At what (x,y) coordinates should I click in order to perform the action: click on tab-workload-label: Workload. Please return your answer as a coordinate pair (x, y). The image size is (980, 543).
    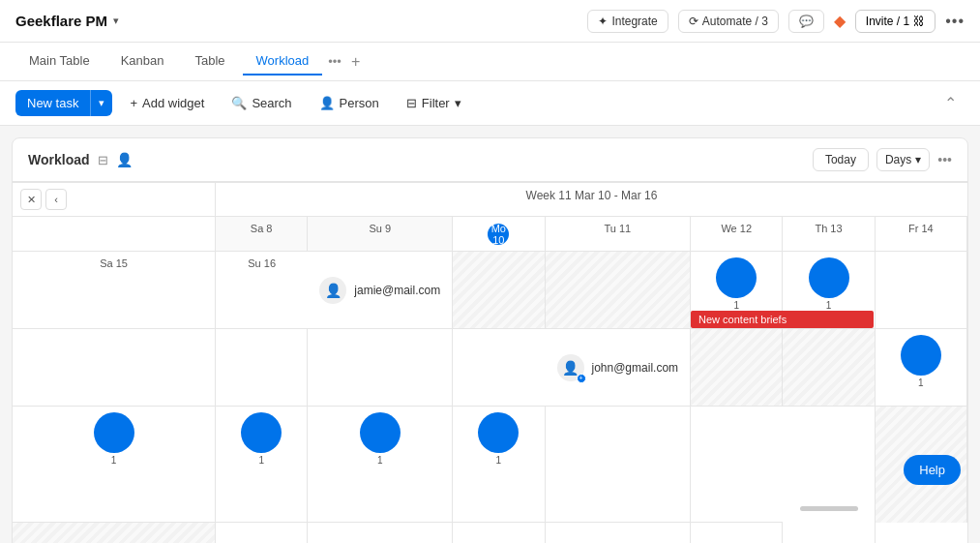
    Looking at the image, I should click on (282, 60).